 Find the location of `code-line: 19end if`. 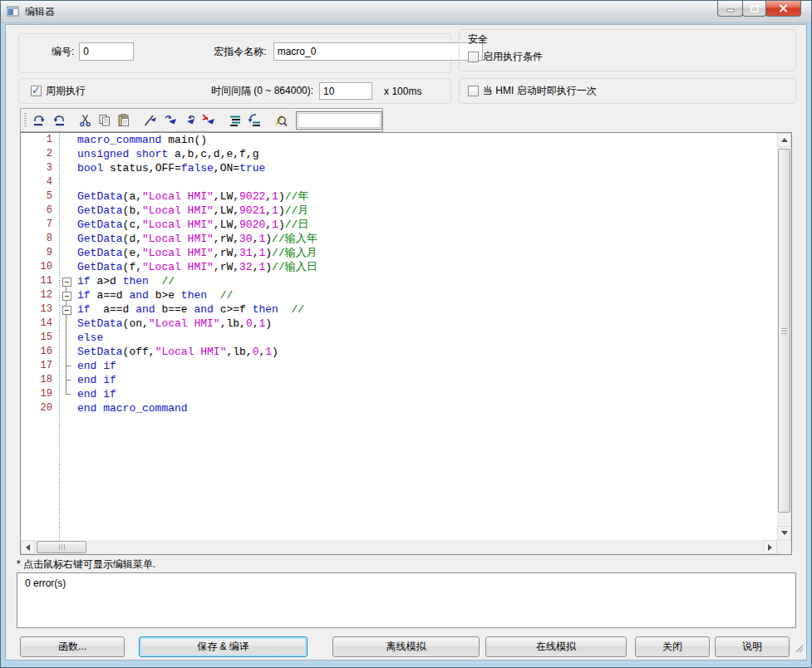

code-line: 19end if is located at coordinates (399, 394).